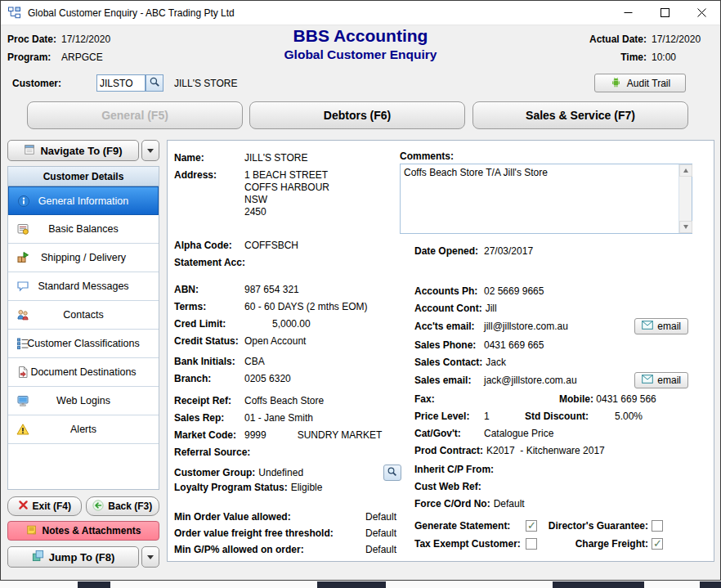  What do you see at coordinates (357, 115) in the screenshot?
I see `tab-debtors: Debtors (F6)` at bounding box center [357, 115].